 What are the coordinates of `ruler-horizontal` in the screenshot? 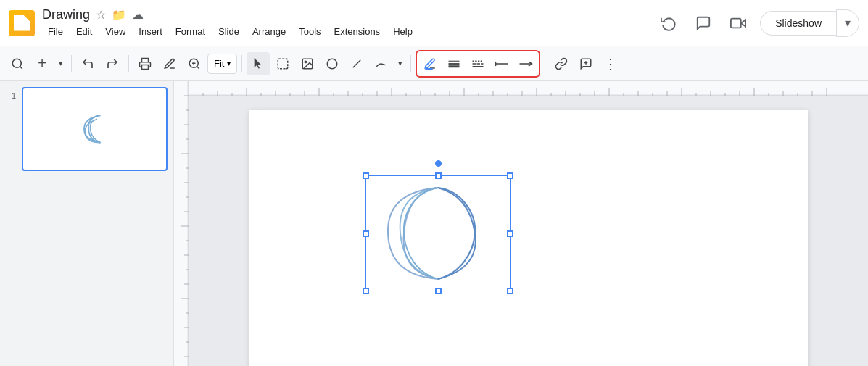 It's located at (521, 88).